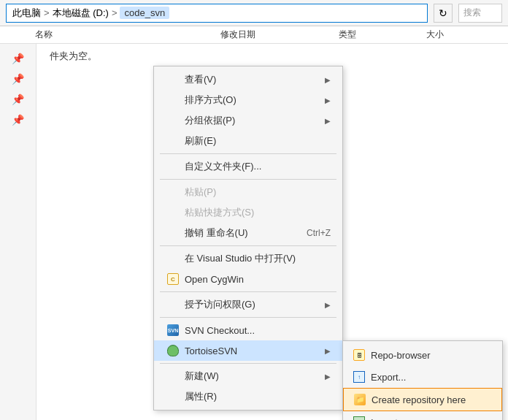 This screenshot has height=420, width=508. I want to click on search-input: 搜索, so click(480, 13).